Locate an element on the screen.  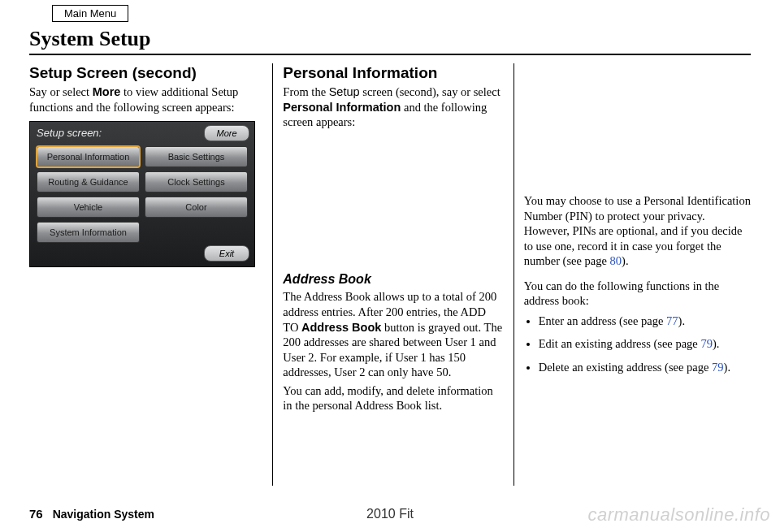
b3a: Delete an existing address (see page is located at coordinates (626, 367).